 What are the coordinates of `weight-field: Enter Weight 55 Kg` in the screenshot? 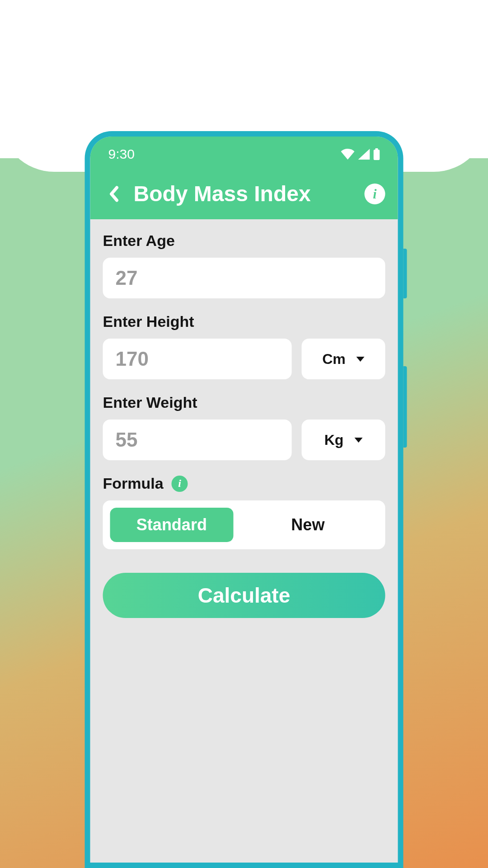 It's located at (244, 427).